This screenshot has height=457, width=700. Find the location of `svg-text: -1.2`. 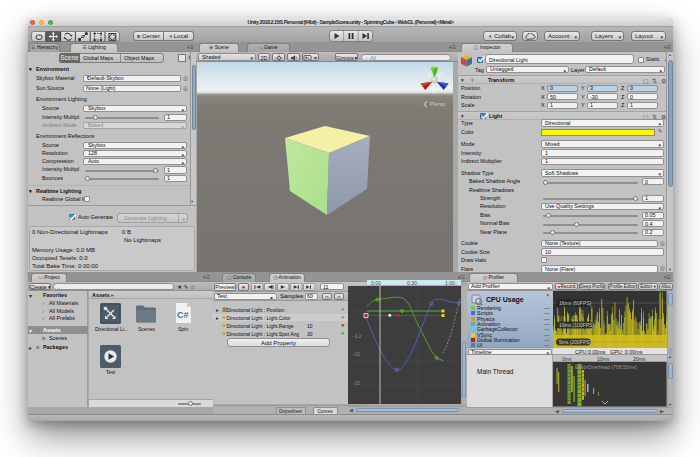

svg-text: -1.2 is located at coordinates (358, 336).